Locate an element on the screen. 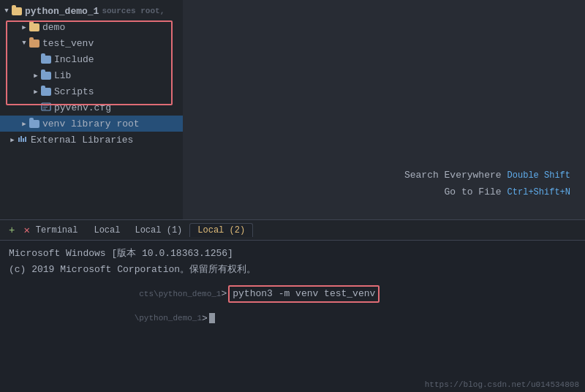  sidebar-item-pyvenv: ▶ pyvenv.cfg is located at coordinates (91, 108).